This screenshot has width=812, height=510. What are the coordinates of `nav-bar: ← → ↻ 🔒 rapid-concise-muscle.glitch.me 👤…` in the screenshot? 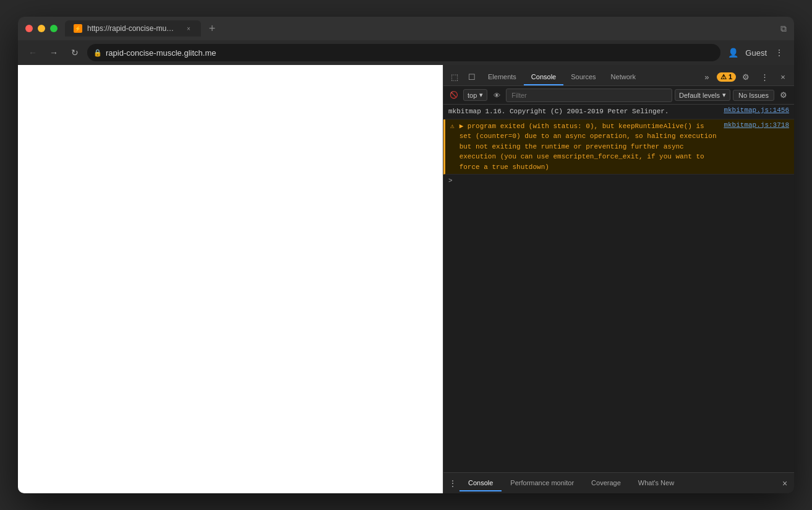 It's located at (406, 53).